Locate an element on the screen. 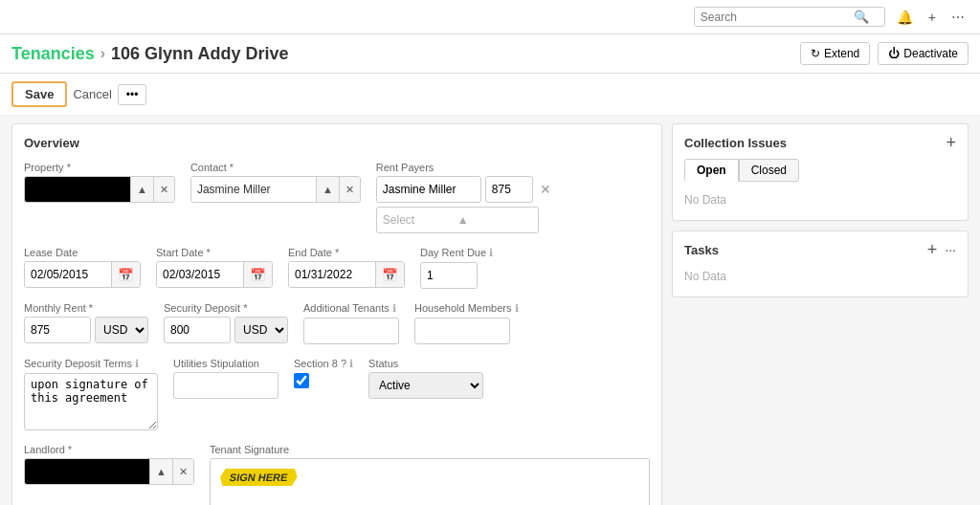  end-date-label: End Date * is located at coordinates (346, 252).